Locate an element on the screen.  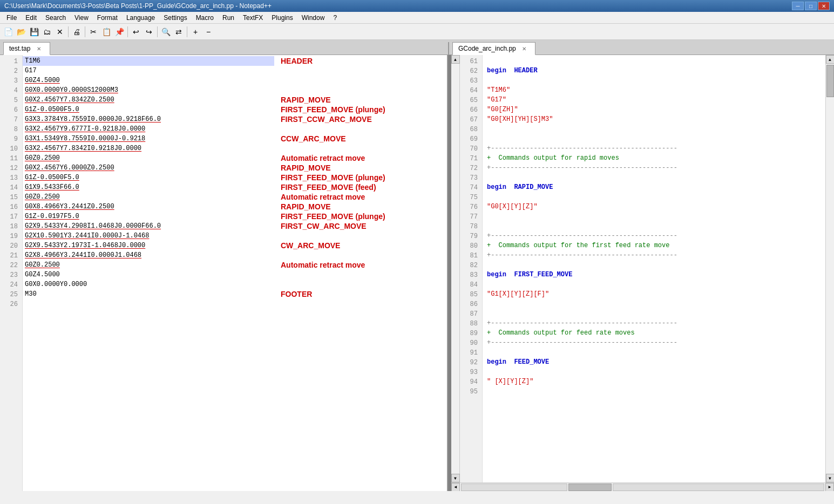
code-line-15: G0Z0.2500 is located at coordinates (148, 197).